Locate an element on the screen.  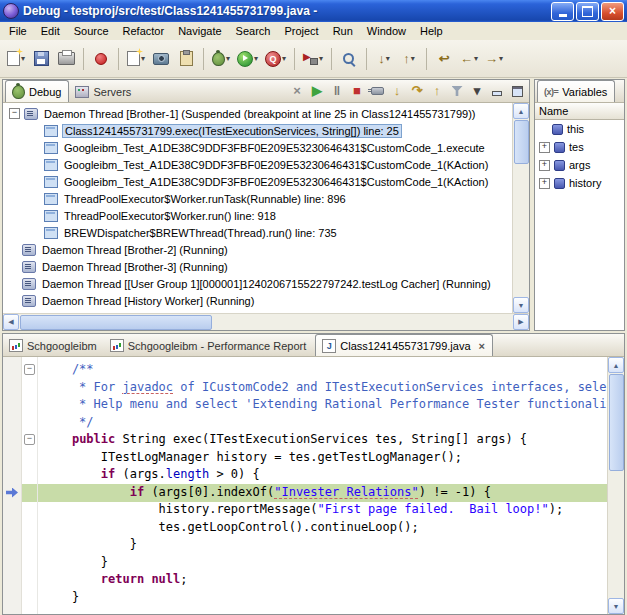
variable-icon is located at coordinates (558, 130).